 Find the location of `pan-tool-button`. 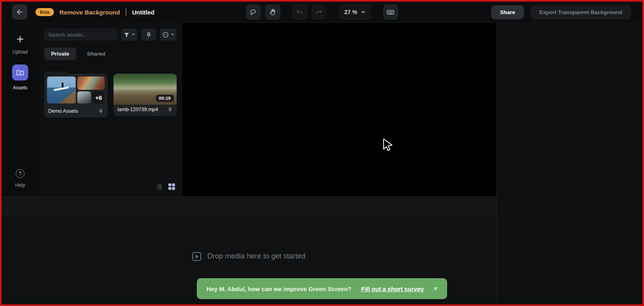

pan-tool-button is located at coordinates (273, 12).